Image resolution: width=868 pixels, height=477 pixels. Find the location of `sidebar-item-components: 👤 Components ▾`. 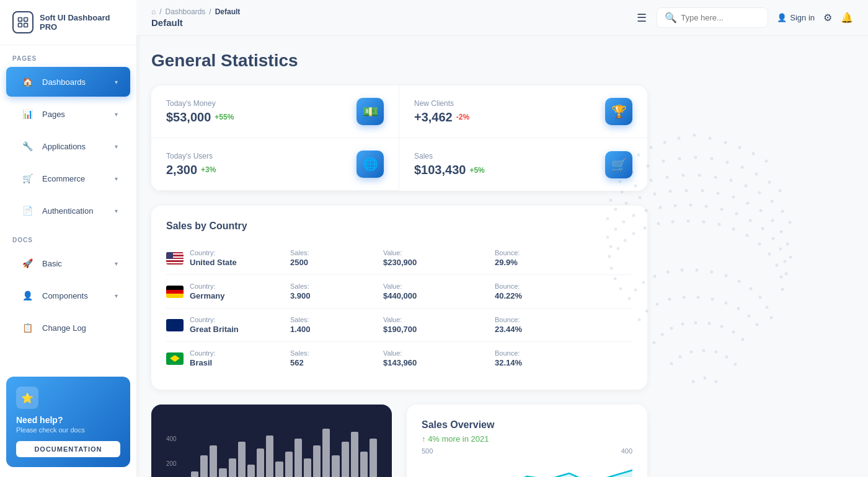

sidebar-item-components: 👤 Components ▾ is located at coordinates (68, 295).